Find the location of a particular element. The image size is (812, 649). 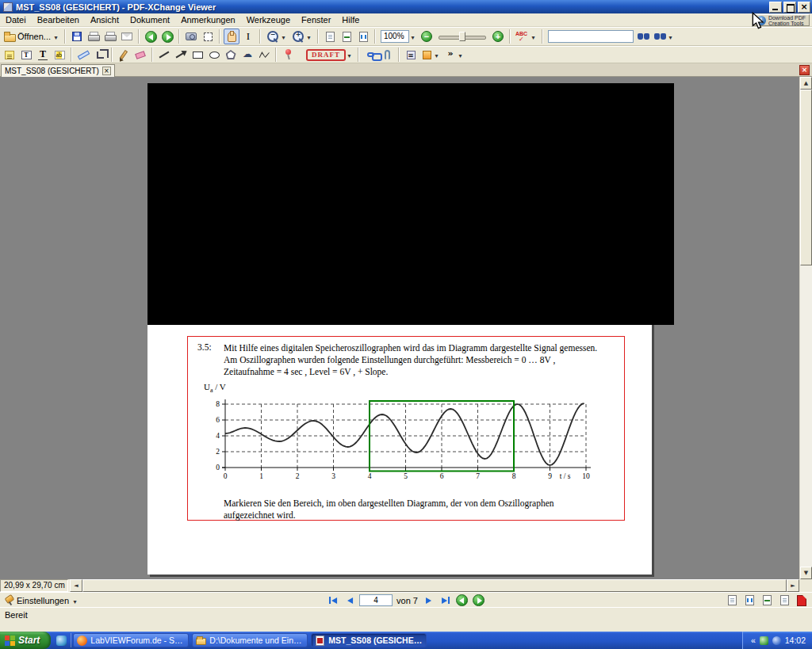

scroll-right-arrow-icon is located at coordinates (793, 586).